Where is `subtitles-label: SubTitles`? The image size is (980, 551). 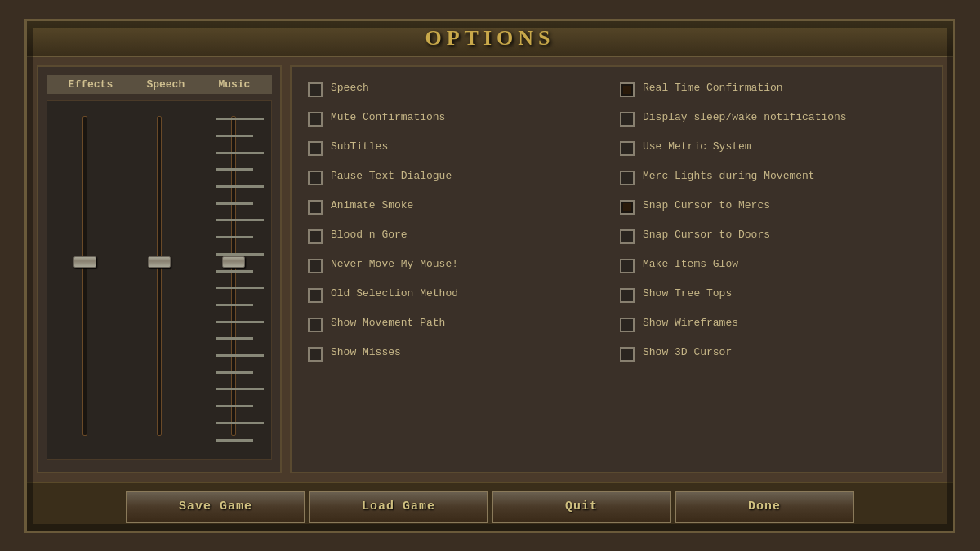 subtitles-label: SubTitles is located at coordinates (359, 147).